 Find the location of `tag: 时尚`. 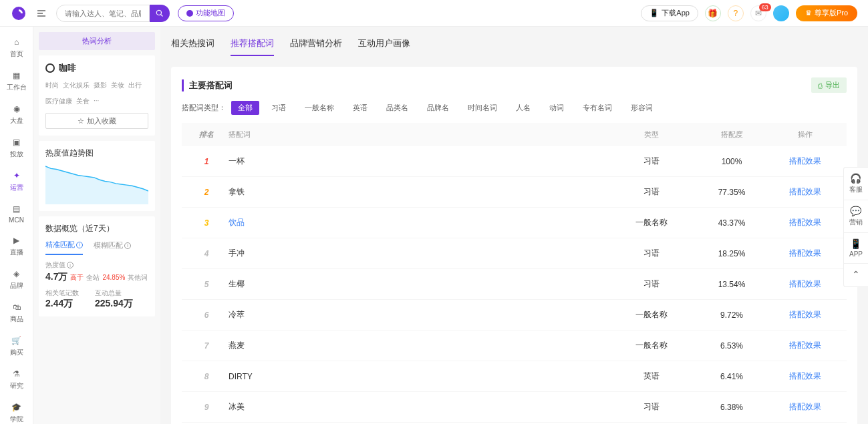

tag: 时尚 is located at coordinates (52, 85).